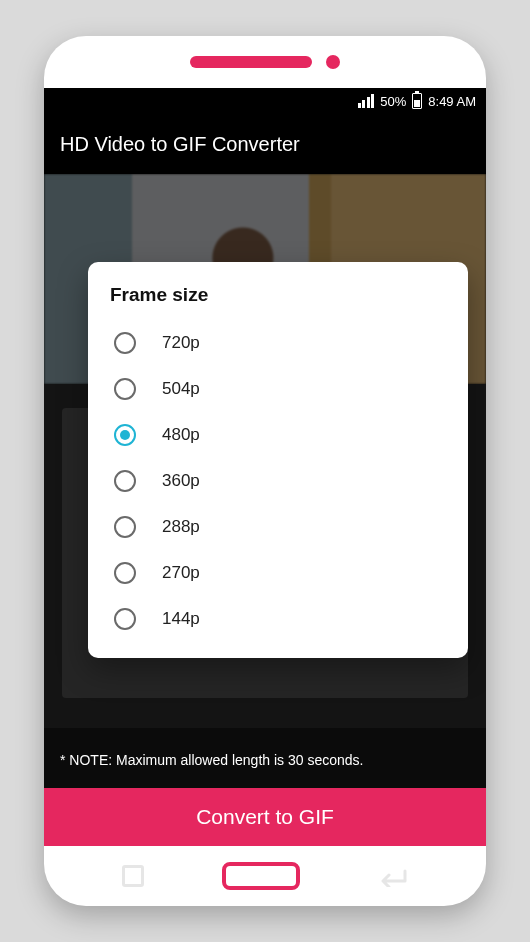  Describe the element at coordinates (265, 876) in the screenshot. I see `phone-nav-bar` at that location.